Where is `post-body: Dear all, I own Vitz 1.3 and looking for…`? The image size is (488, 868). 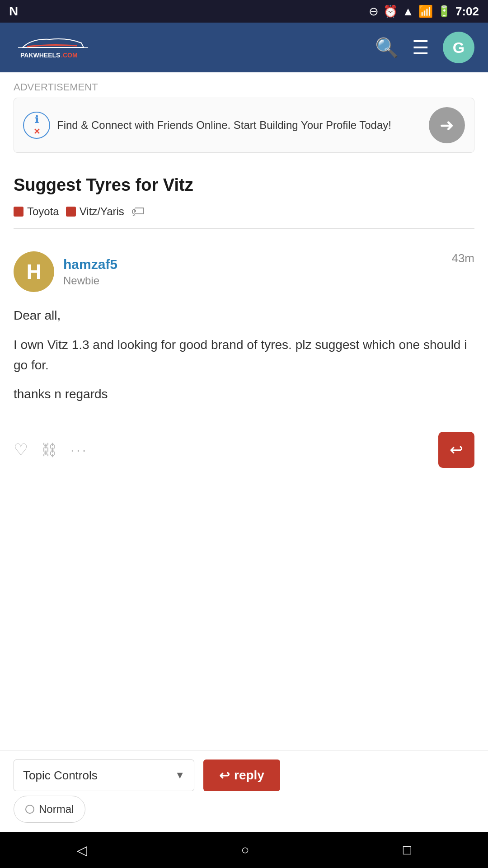
post-body: Dear all, I own Vitz 1.3 and looking for… is located at coordinates (244, 355).